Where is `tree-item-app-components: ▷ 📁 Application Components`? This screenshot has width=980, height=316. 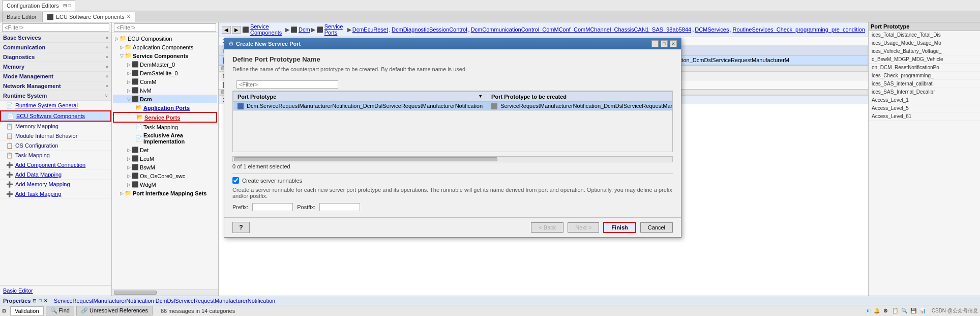
tree-item-app-components: ▷ 📁 Application Components is located at coordinates (165, 47).